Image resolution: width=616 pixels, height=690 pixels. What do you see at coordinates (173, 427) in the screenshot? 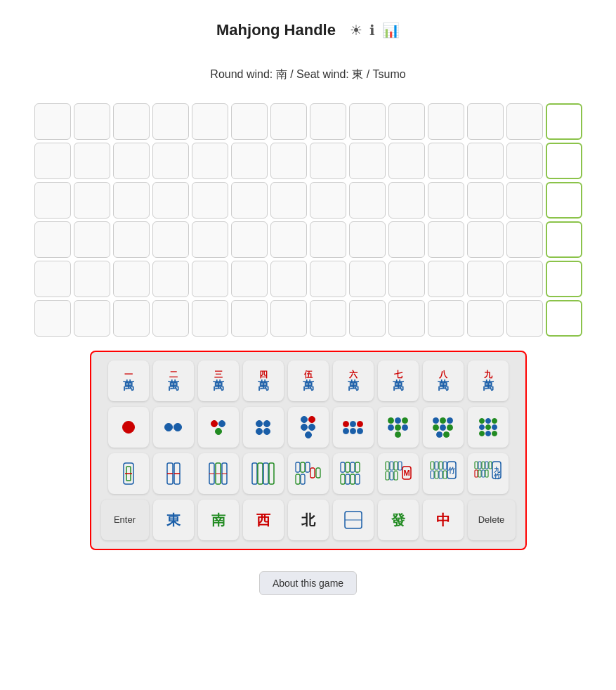
I see `pin-2-key` at bounding box center [173, 427].